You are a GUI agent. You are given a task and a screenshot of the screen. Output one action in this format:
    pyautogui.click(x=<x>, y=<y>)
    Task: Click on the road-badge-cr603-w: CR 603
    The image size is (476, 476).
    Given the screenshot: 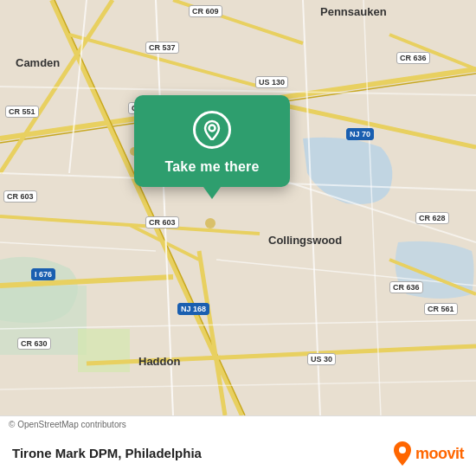 What is the action you would take?
    pyautogui.click(x=21, y=196)
    